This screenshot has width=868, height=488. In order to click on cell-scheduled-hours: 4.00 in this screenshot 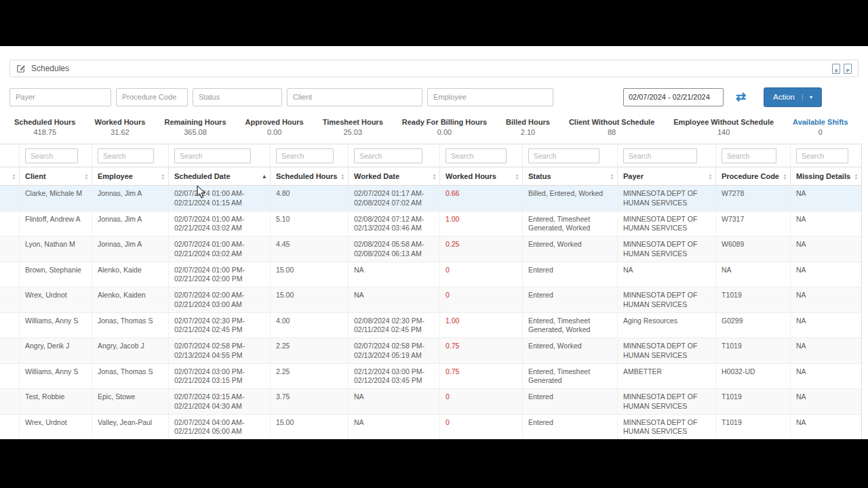, I will do `click(309, 325)`.